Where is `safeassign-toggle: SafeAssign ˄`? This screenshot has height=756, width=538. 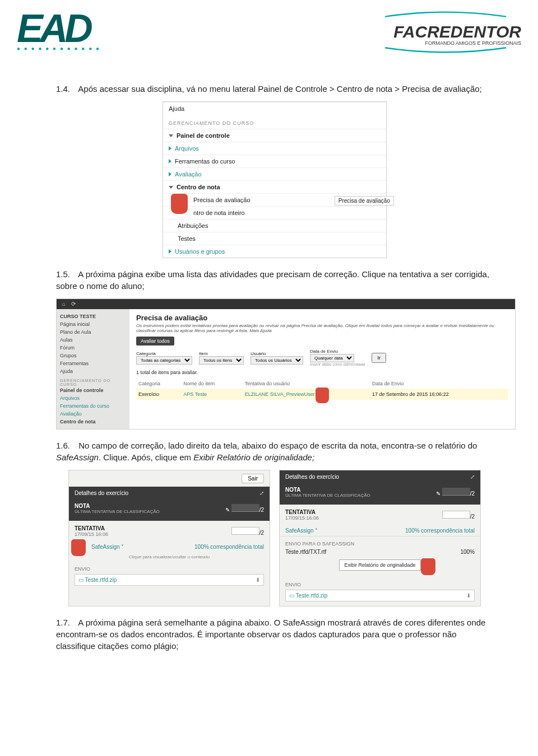
safeassign-toggle: SafeAssign ˄ is located at coordinates (302, 531).